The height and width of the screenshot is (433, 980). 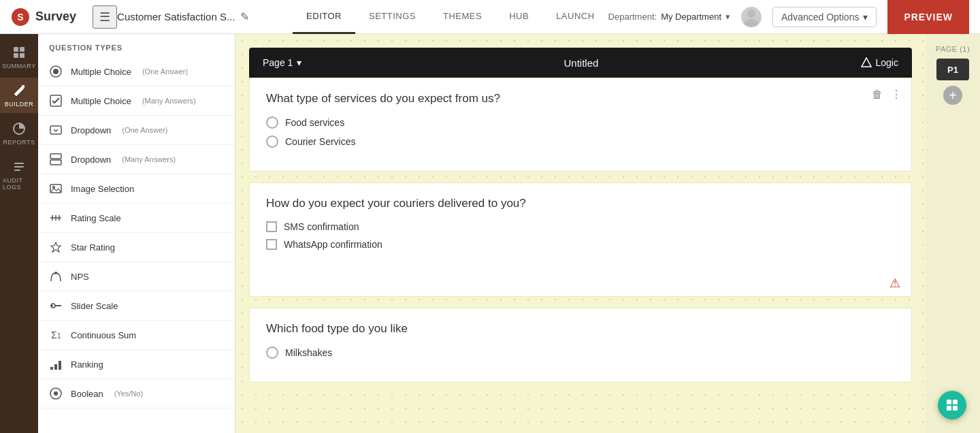 I want to click on qt-image-selection: Image Selection, so click(x=136, y=189).